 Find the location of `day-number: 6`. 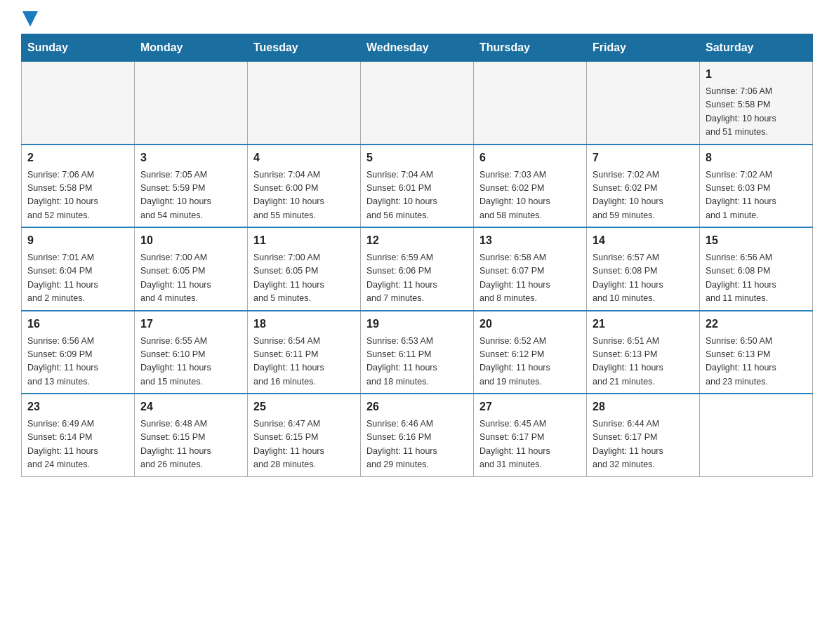

day-number: 6 is located at coordinates (530, 158).